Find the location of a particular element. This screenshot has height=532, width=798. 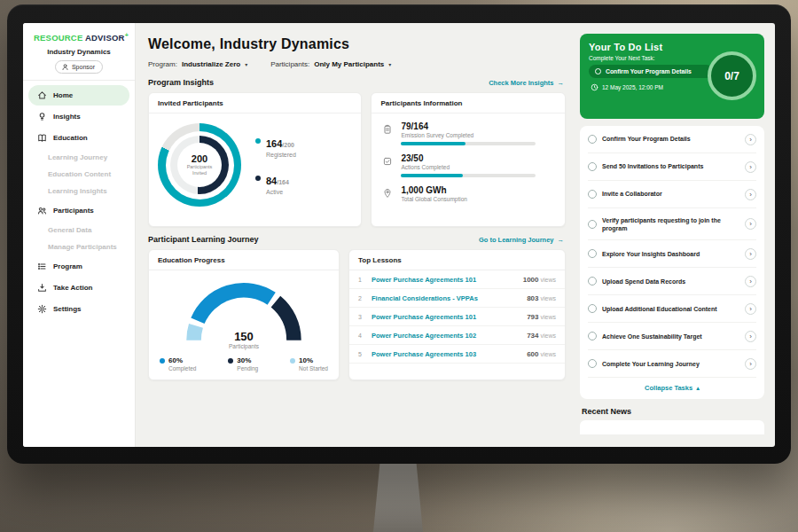

lesson-link: Financial Considerations - VPPAs is located at coordinates (446, 298).